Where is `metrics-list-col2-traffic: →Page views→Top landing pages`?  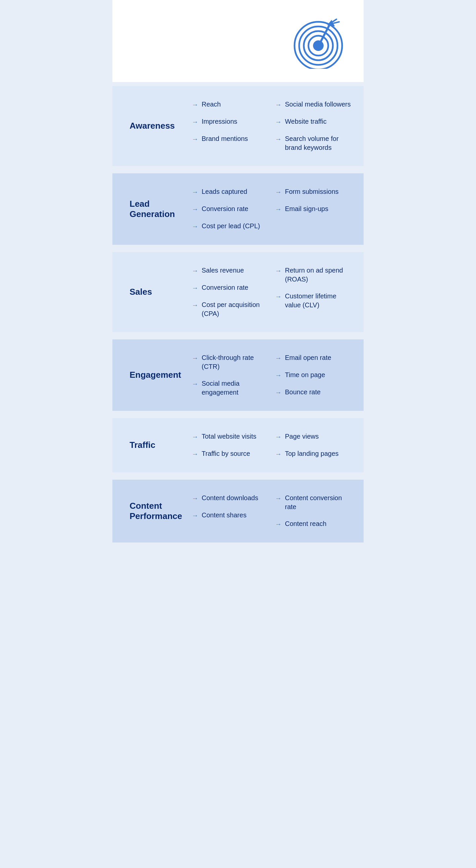
metrics-list-col2-traffic: →Page views→Top landing pages is located at coordinates (313, 445).